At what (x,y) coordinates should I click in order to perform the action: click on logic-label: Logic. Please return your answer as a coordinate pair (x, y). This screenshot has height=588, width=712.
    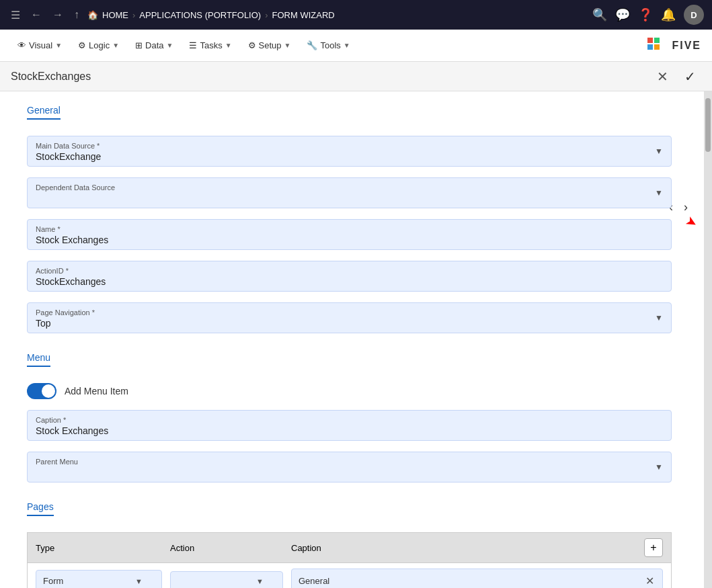
    Looking at the image, I should click on (100, 46).